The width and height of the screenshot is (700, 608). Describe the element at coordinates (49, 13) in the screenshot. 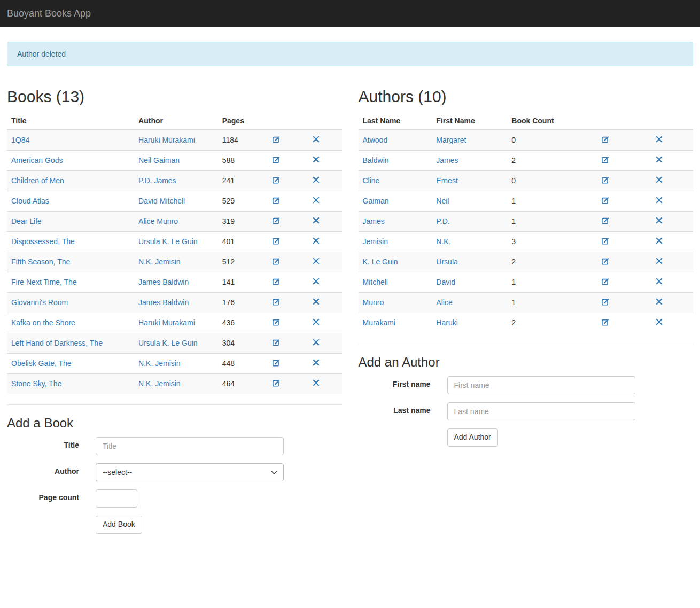

I see `app-brand-link: Buoyant Books App` at that location.